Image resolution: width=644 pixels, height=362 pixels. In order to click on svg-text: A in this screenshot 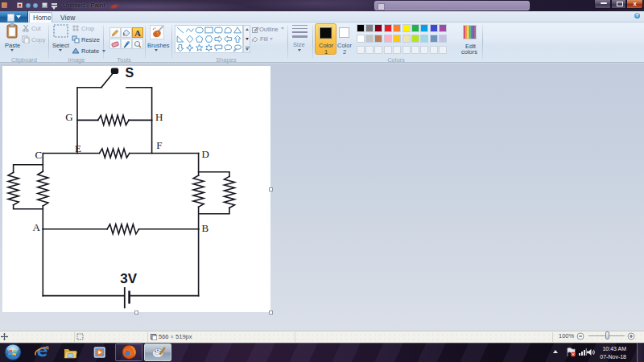, I will do `click(37, 227)`.